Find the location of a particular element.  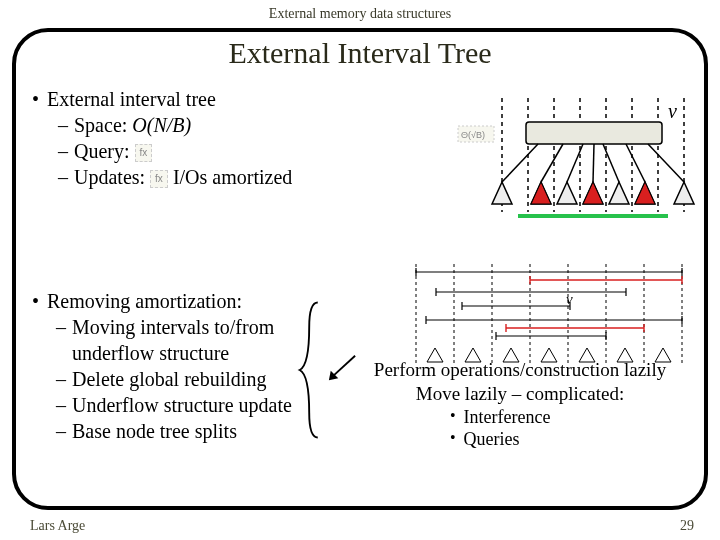

bullet-heading: Removing amortization: is located at coordinates (185, 301).